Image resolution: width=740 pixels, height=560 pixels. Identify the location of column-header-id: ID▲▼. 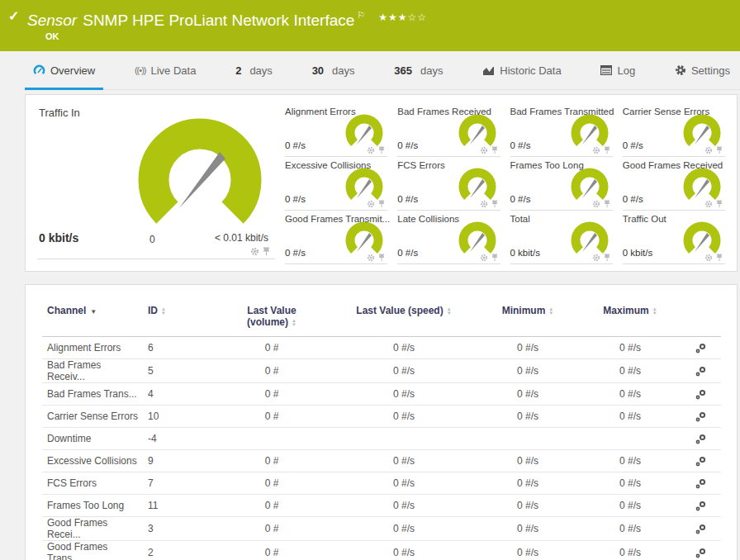
(177, 316).